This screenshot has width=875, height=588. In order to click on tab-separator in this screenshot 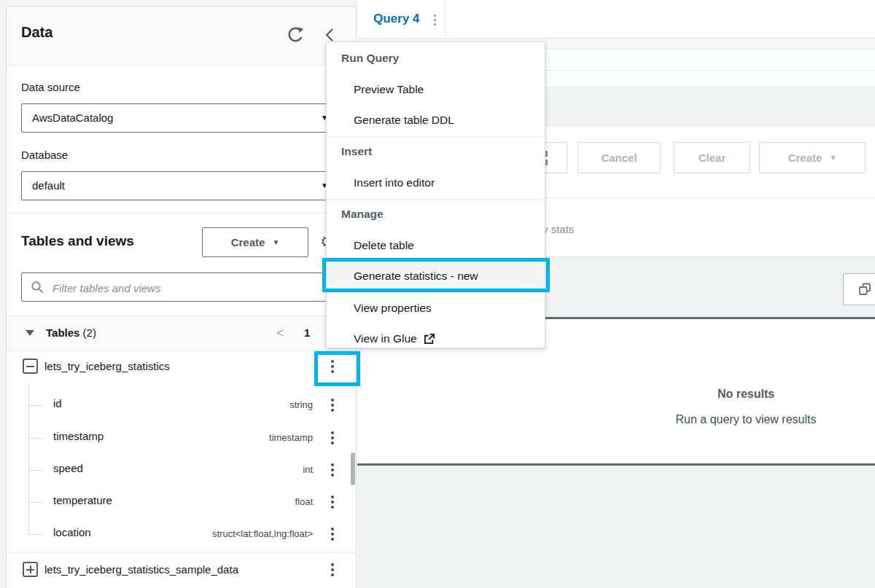, I will do `click(445, 19)`.